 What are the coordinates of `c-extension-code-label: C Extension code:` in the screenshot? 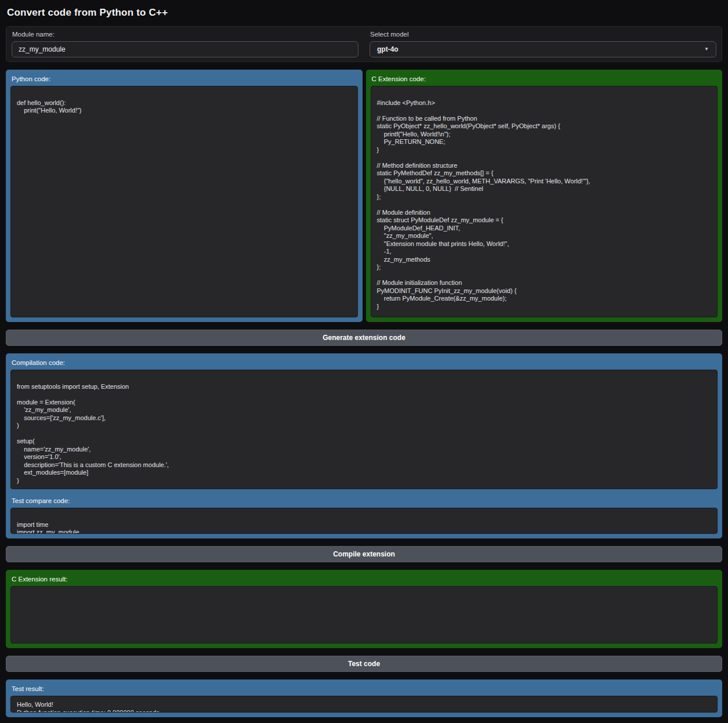 It's located at (545, 79).